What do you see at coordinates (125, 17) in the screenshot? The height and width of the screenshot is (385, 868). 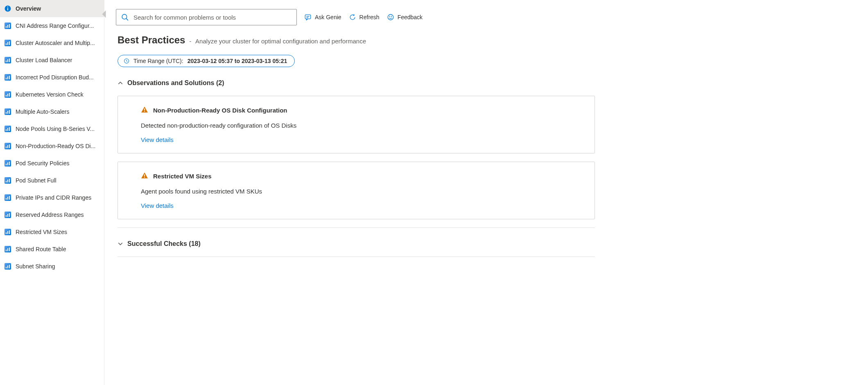 I see `search-icon` at bounding box center [125, 17].